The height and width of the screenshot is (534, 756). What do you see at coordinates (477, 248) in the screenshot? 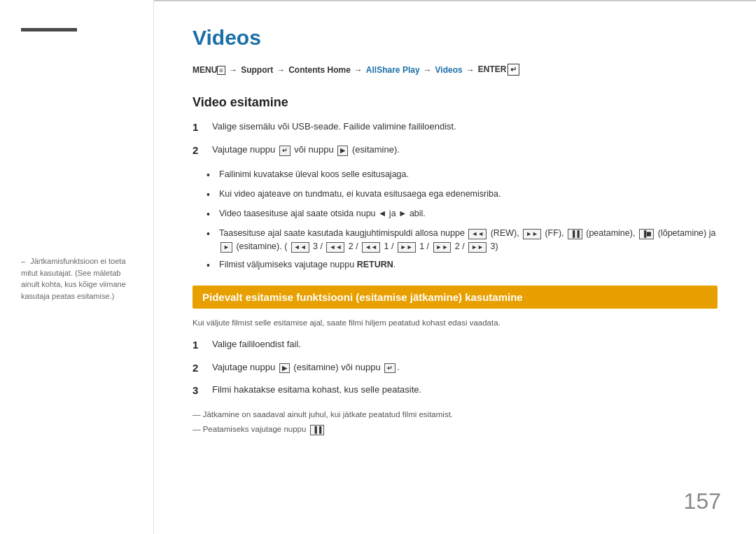
I see `ff3-icon: ►►` at bounding box center [477, 248].